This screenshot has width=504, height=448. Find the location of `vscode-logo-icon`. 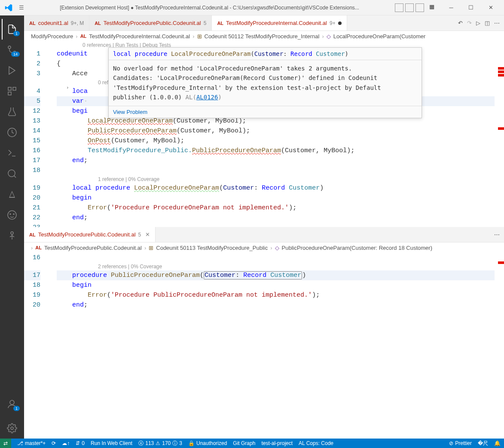

vscode-logo-icon is located at coordinates (9, 8).